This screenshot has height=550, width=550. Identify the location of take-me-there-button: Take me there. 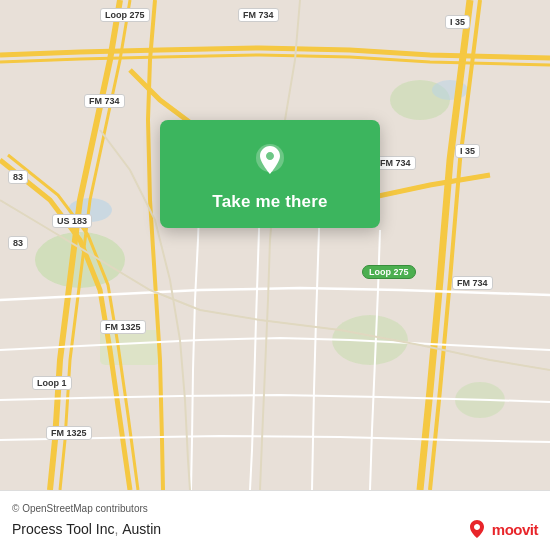
(270, 202).